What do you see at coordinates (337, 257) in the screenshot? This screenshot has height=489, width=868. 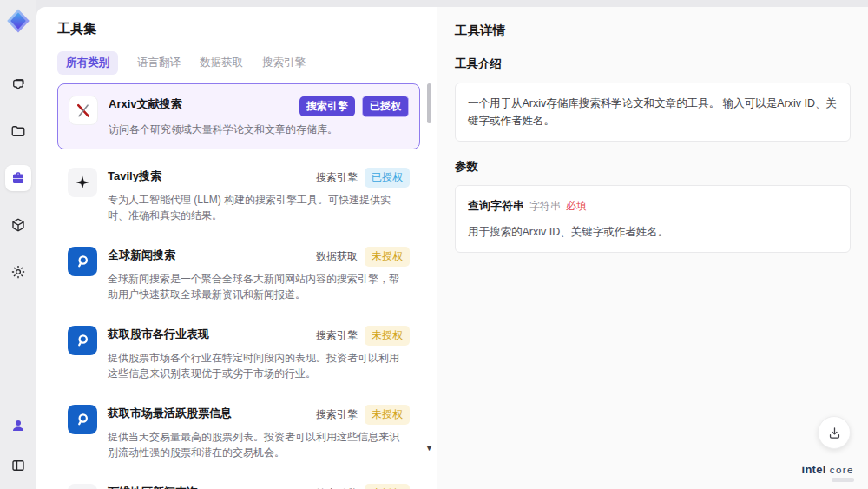 I see `category-badge: 数据获取` at bounding box center [337, 257].